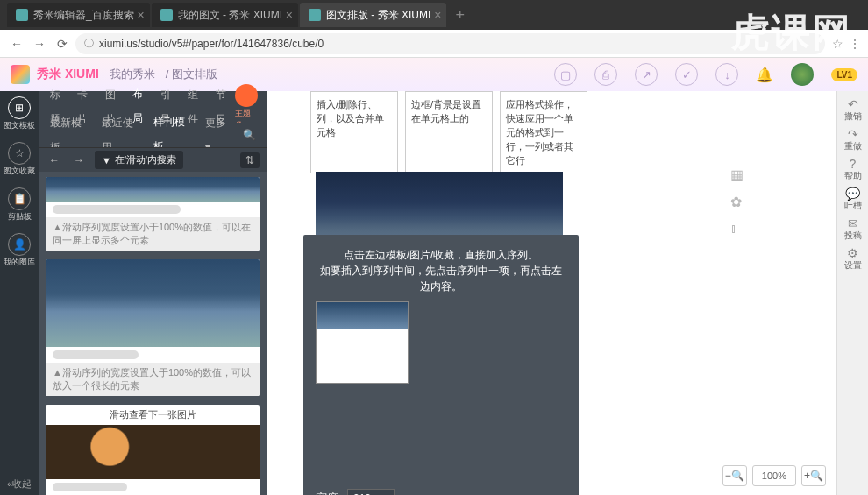  Describe the element at coordinates (89, 44) in the screenshot. I see `info-icon: ⓘ` at that location.